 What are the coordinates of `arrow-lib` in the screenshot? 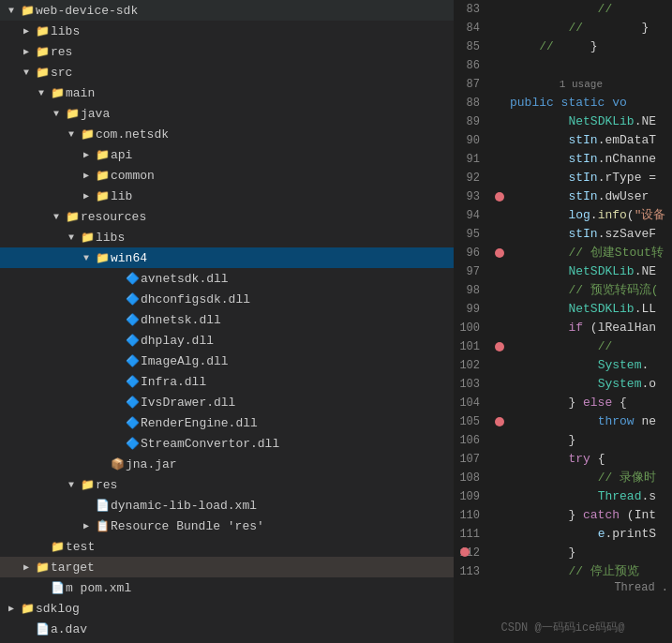 It's located at (86, 196).